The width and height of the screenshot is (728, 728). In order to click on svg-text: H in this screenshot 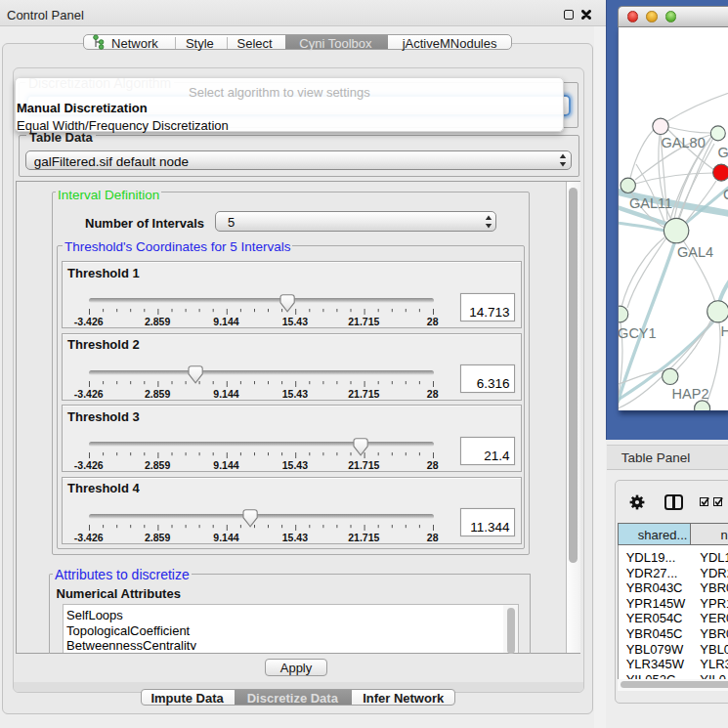, I will do `click(724, 331)`.